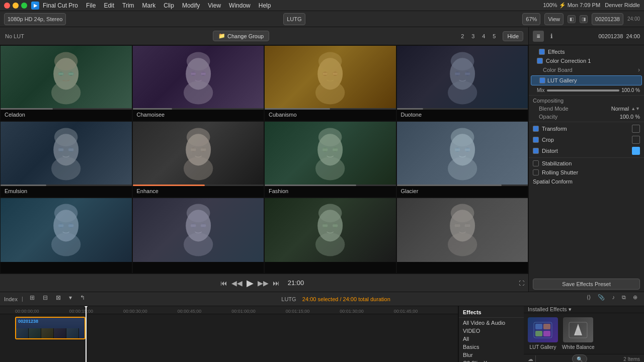  What do you see at coordinates (66, 235) in the screenshot?
I see `lut-cell-row3a` at bounding box center [66, 235].